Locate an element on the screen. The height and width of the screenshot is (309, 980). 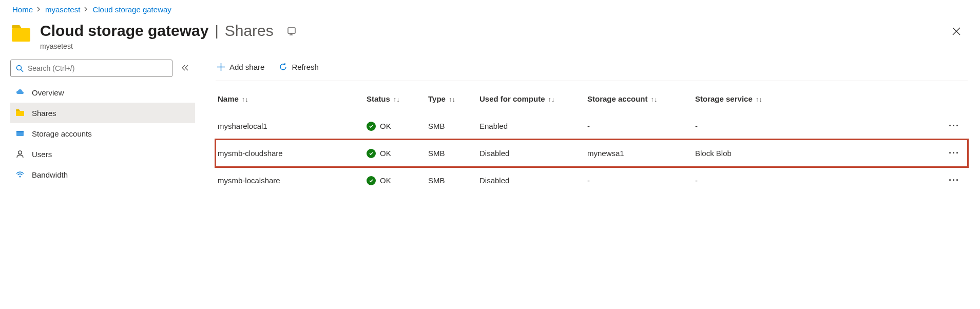
refresh-icon is located at coordinates (283, 67).